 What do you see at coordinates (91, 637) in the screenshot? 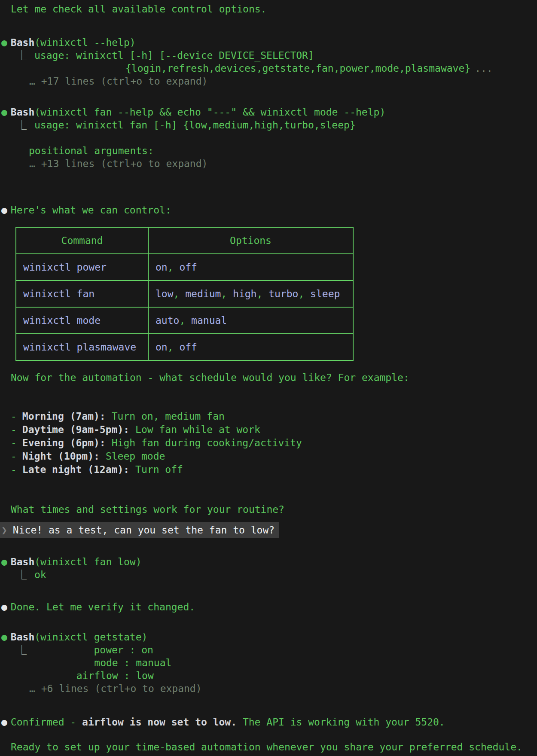
I see `tool-command: (winixctl getstate)` at bounding box center [91, 637].